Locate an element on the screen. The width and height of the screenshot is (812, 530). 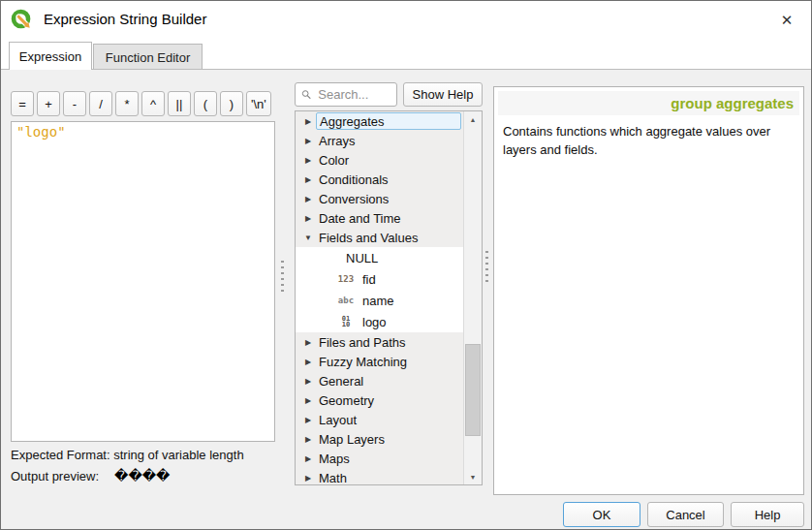
function-tree-rows: ▶ Aggregates ▶ Arrays ▶ Color ▶ Conditio… is located at coordinates (380, 298).